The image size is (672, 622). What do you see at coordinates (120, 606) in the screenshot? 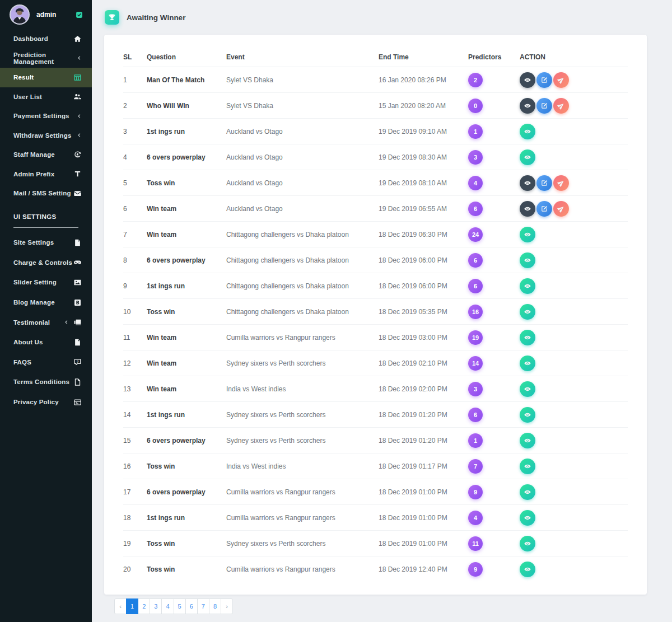
I see `pagination-prev-button: ‹` at bounding box center [120, 606].